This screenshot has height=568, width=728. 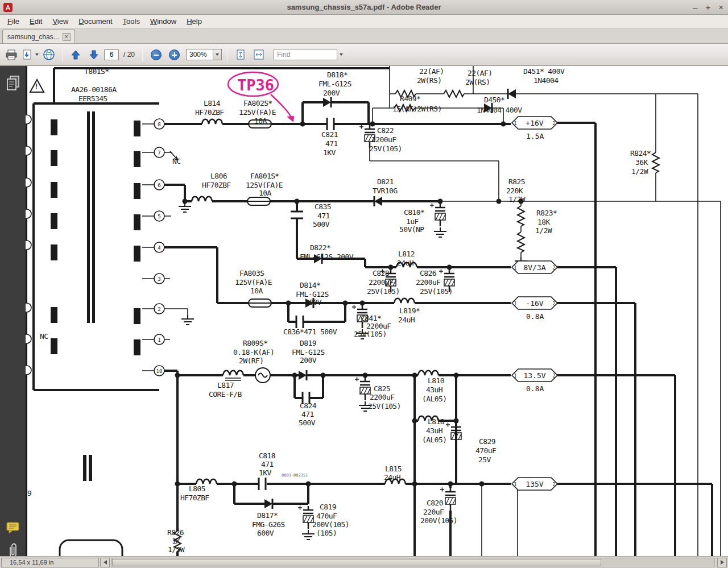 What do you see at coordinates (642, 163) in the screenshot?
I see `schematic-label: 36K` at bounding box center [642, 163].